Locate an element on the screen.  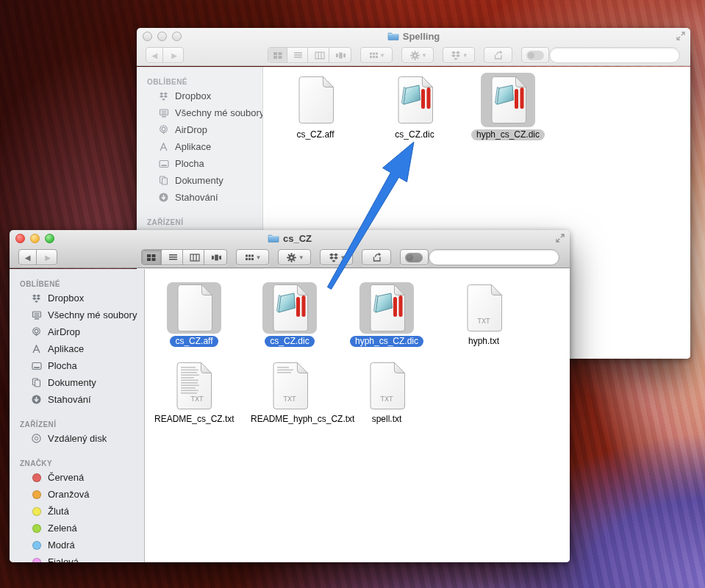
folder-icon is located at coordinates (273, 238).